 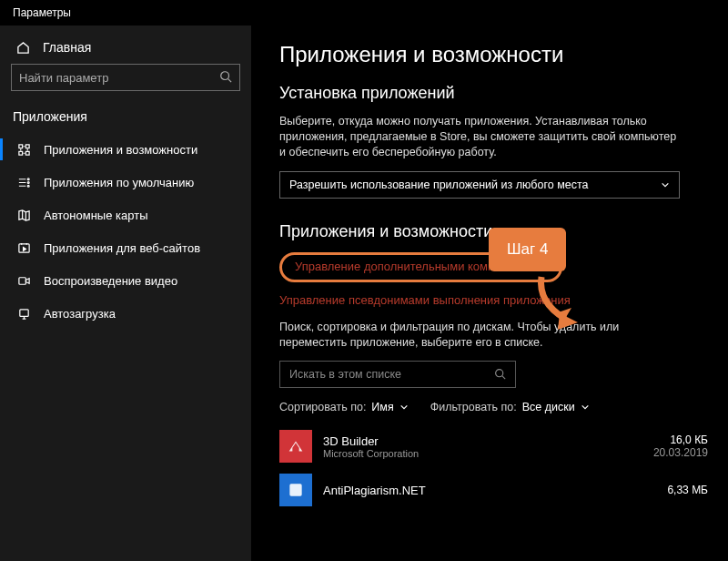 I want to click on video-icon, so click(x=24, y=280).